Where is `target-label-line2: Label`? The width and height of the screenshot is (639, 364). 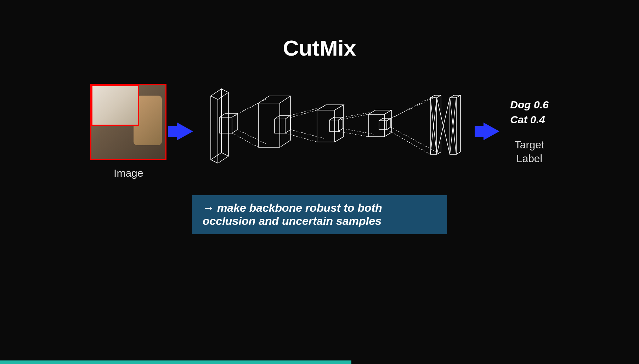
target-label-line2: Label is located at coordinates (529, 159).